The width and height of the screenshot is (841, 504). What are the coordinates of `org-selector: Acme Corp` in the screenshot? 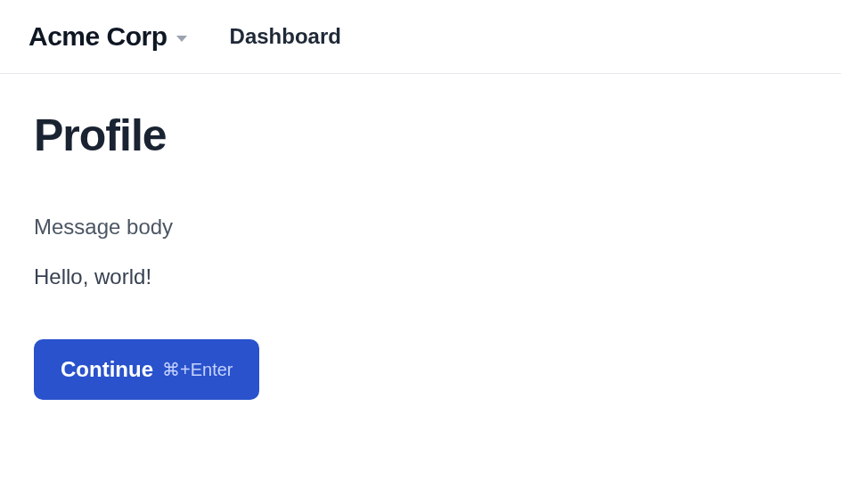 It's located at (108, 37).